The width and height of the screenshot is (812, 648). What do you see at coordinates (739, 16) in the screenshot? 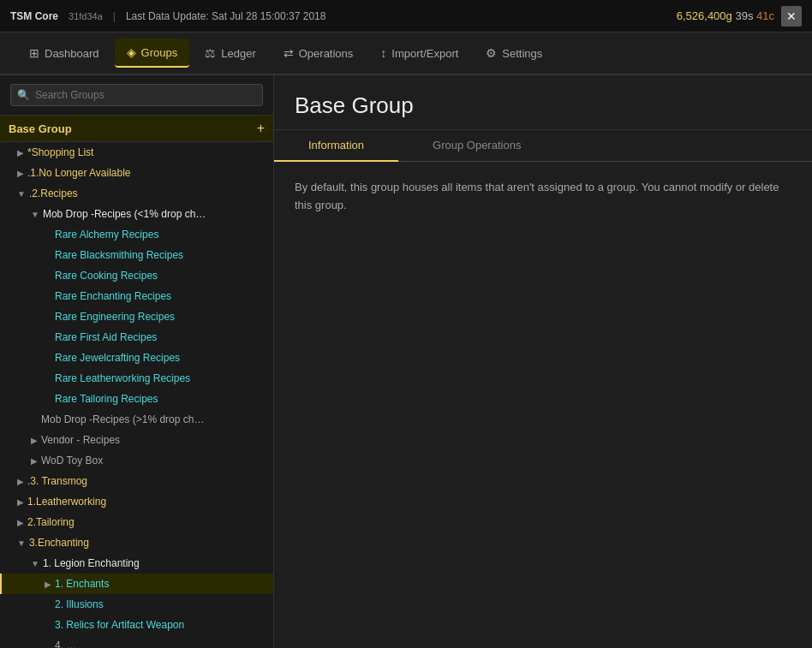
I see `title-bar-right: 6,526,400g 39s 41c ✕` at bounding box center [739, 16].